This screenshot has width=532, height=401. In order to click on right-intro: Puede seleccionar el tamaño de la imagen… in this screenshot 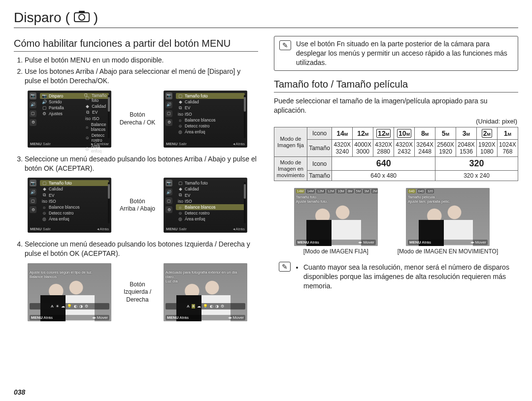, I will do `click(396, 106)`.